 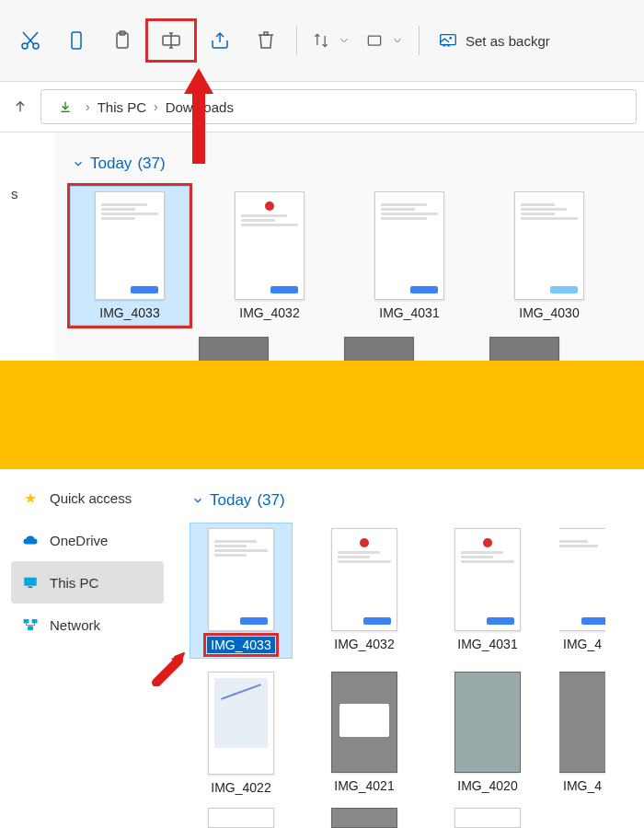 What do you see at coordinates (30, 625) in the screenshot?
I see `network-icon` at bounding box center [30, 625].